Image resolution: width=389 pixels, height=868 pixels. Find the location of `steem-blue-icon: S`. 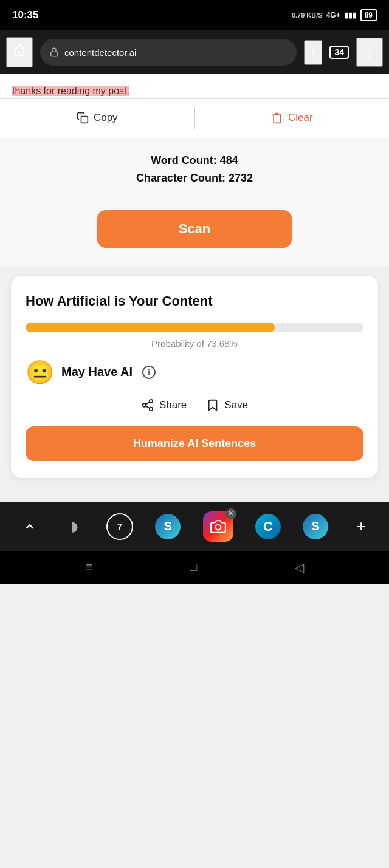

steem-blue-icon: S is located at coordinates (168, 527).